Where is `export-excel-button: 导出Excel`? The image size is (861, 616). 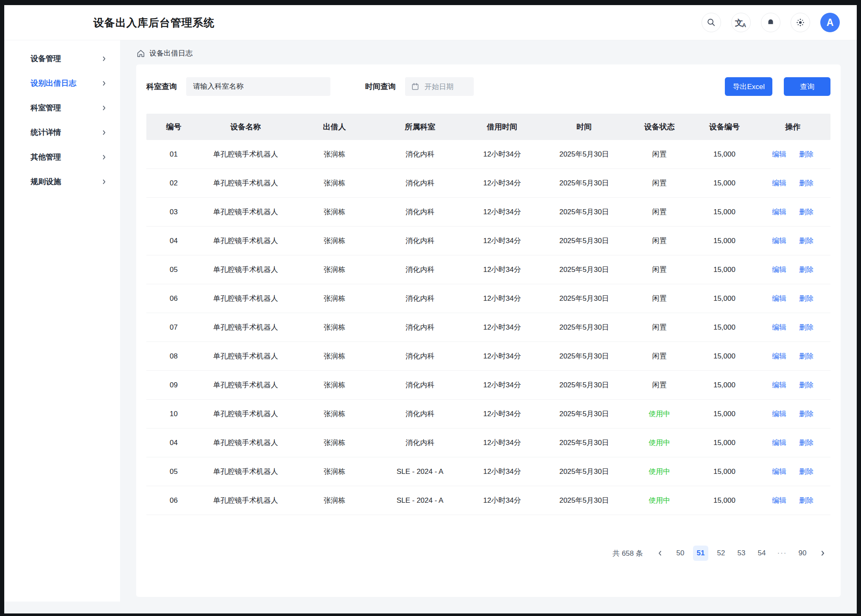
export-excel-button: 导出Excel is located at coordinates (749, 87).